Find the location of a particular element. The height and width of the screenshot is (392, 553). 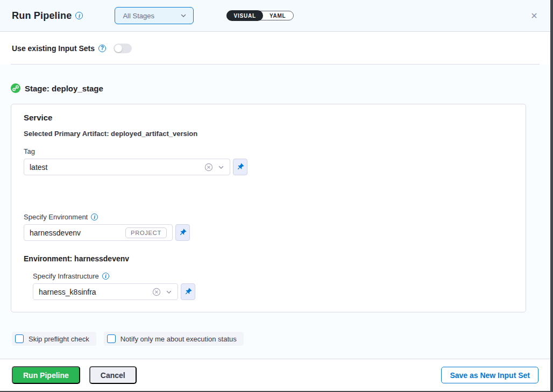

stage-row: Stage: deploy_stage is located at coordinates (275, 79).